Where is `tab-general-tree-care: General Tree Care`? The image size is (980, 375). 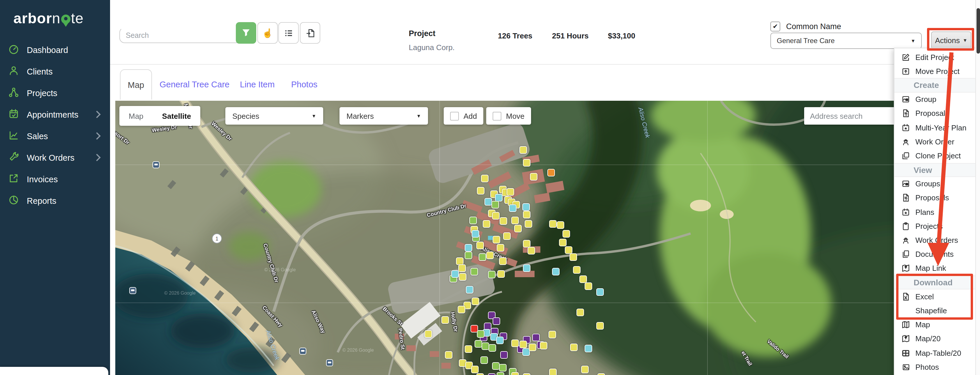 tab-general-tree-care: General Tree Care is located at coordinates (194, 84).